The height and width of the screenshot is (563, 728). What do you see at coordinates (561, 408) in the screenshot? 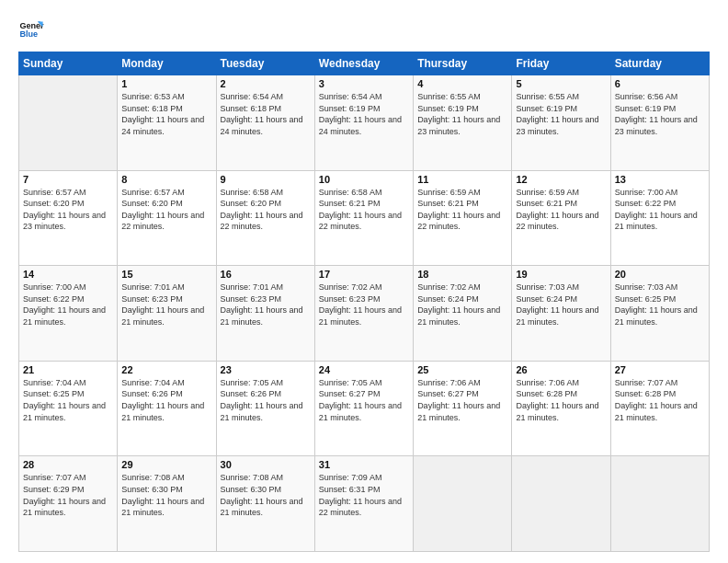
I see `calendar-cell: 26 Sunrise: 7:06 AMSunset: 6:28 PMDaylig…` at bounding box center [561, 408].